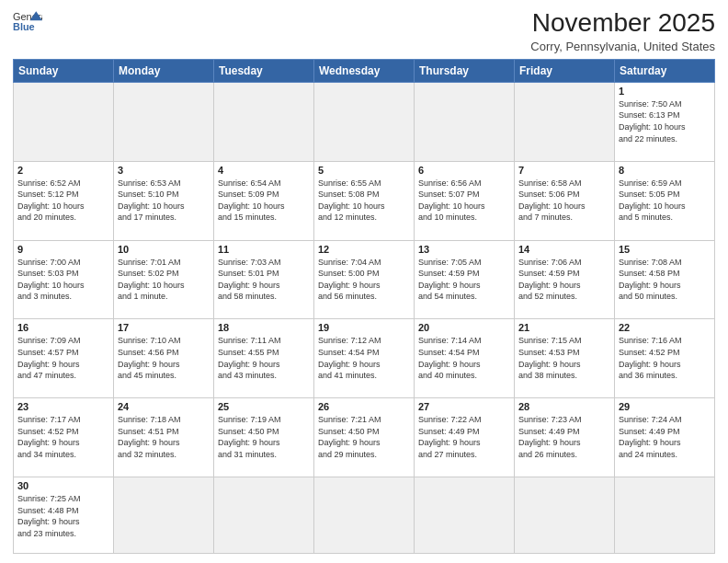 This screenshot has height=563, width=728. I want to click on day-info: Sunrise: 6:53 AM Sunset: 5:10 PM Dayligh…, so click(164, 201).